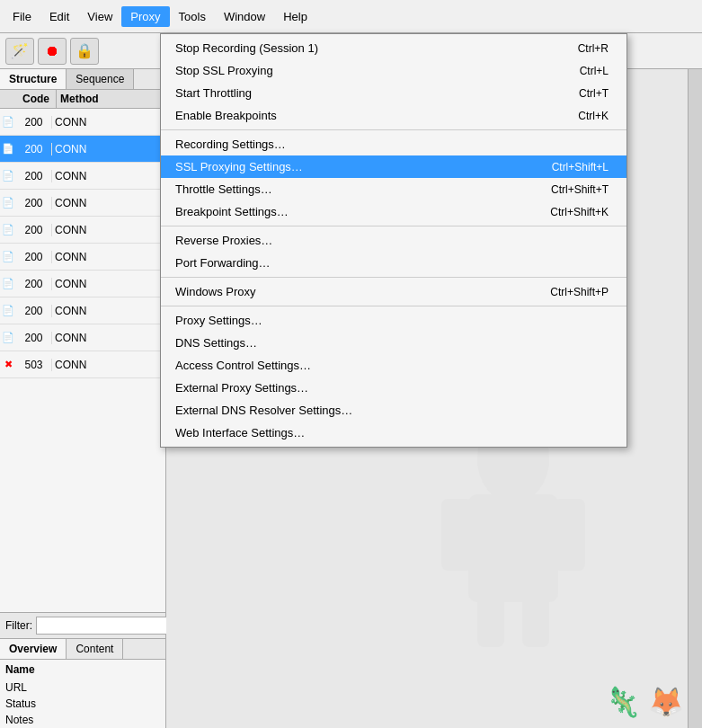 The image size is (702, 728). Describe the element at coordinates (146, 16) in the screenshot. I see `menu-proxy: Proxy` at that location.